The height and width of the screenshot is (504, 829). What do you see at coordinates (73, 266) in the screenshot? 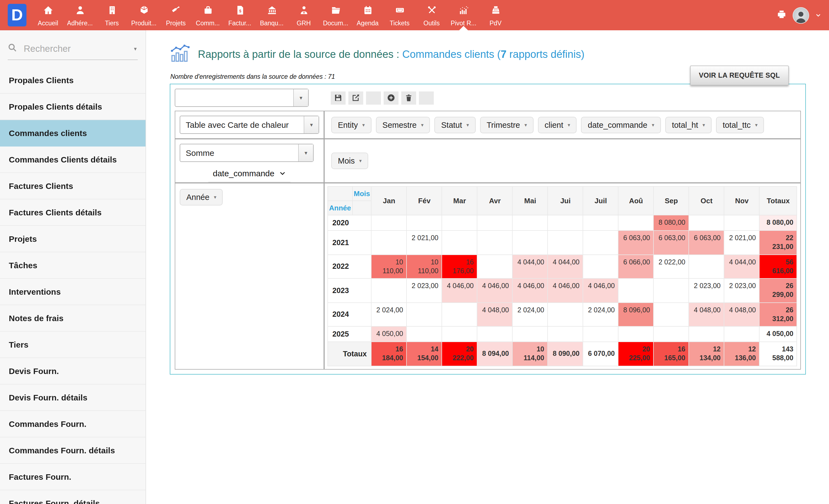
I see `sidebar-item-taches: Tâches` at bounding box center [73, 266].